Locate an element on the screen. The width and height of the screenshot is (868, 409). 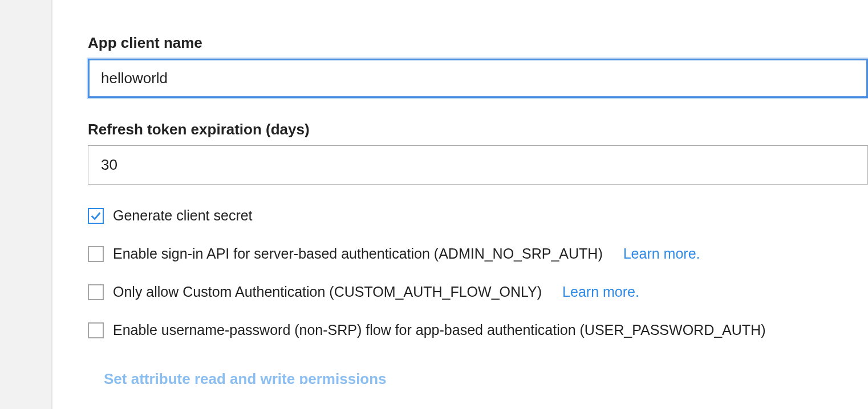
sidebar-placeholder is located at coordinates (26, 204).